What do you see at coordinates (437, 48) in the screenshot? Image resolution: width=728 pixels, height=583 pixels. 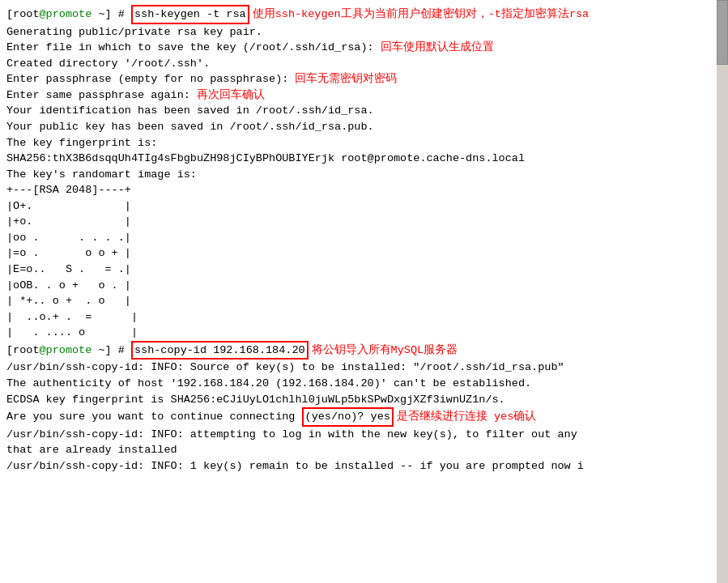 I see `annotation-3: 回车使用默认生成位置` at bounding box center [437, 48].